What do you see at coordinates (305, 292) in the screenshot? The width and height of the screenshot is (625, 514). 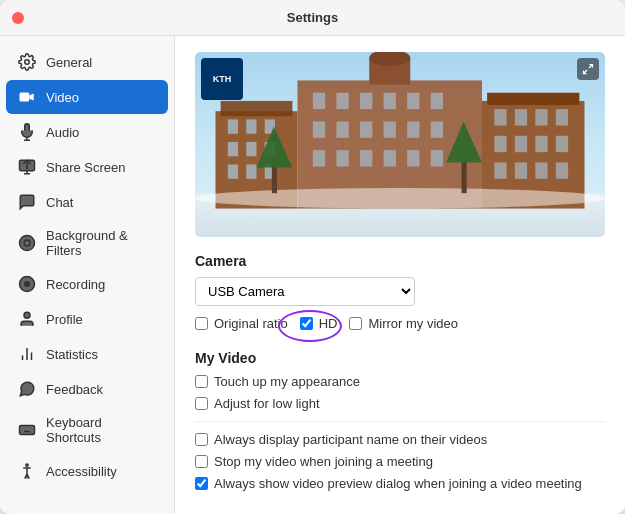 I see `camera-select: USB Camera` at bounding box center [305, 292].